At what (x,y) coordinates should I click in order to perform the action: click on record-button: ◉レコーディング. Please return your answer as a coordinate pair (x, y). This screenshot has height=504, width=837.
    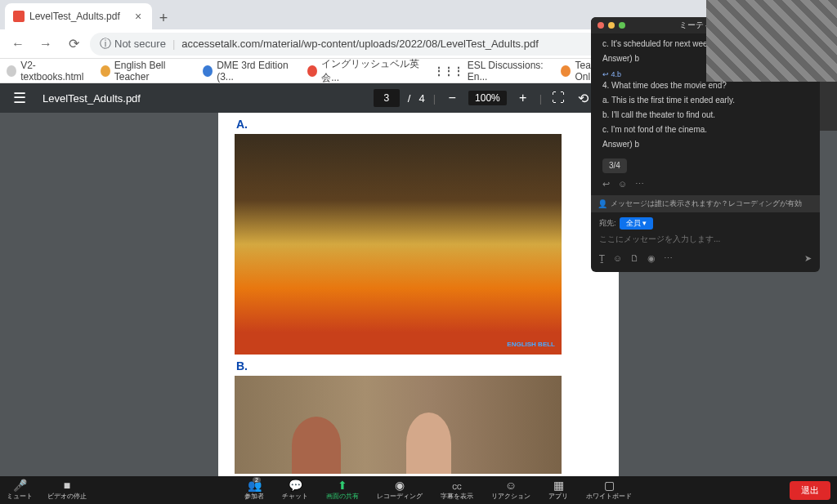
    Looking at the image, I should click on (400, 490).